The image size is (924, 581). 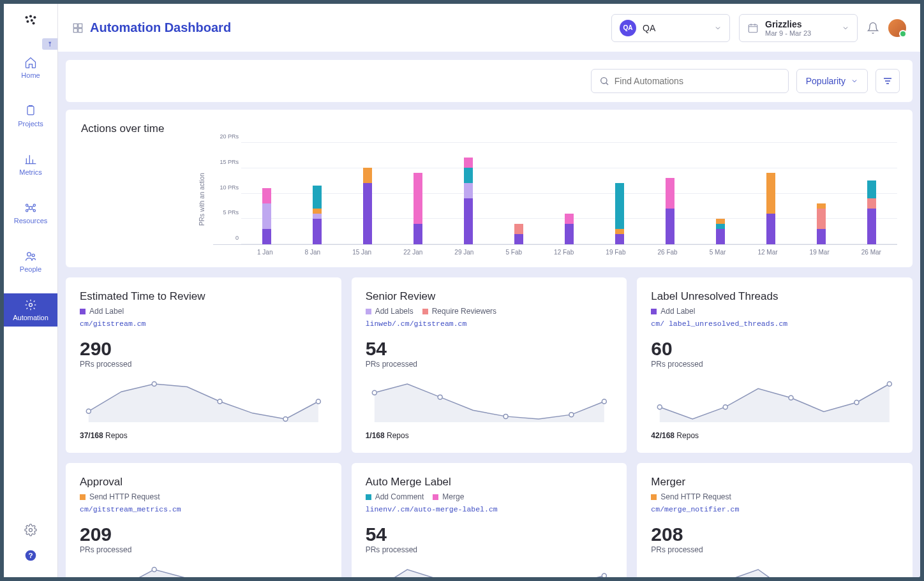 I want to click on team-selector: QA QA, so click(x=671, y=28).